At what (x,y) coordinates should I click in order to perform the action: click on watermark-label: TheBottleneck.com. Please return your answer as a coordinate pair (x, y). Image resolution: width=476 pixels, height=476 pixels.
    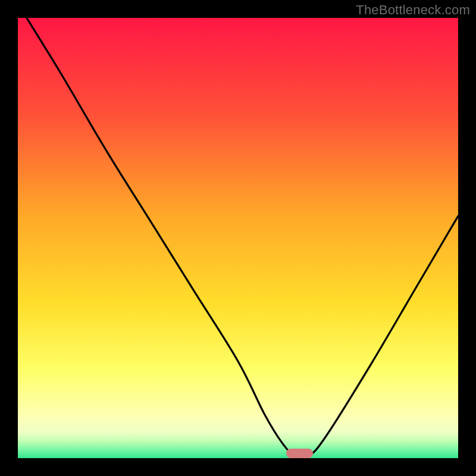
    Looking at the image, I should click on (413, 10).